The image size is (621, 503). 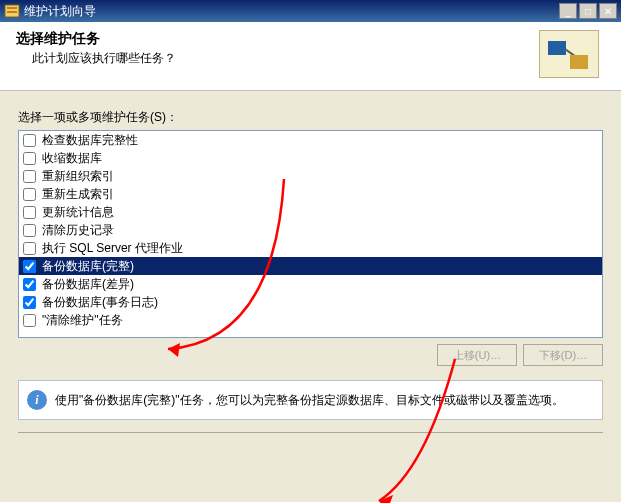 I want to click on wizard-icon, so click(x=569, y=54).